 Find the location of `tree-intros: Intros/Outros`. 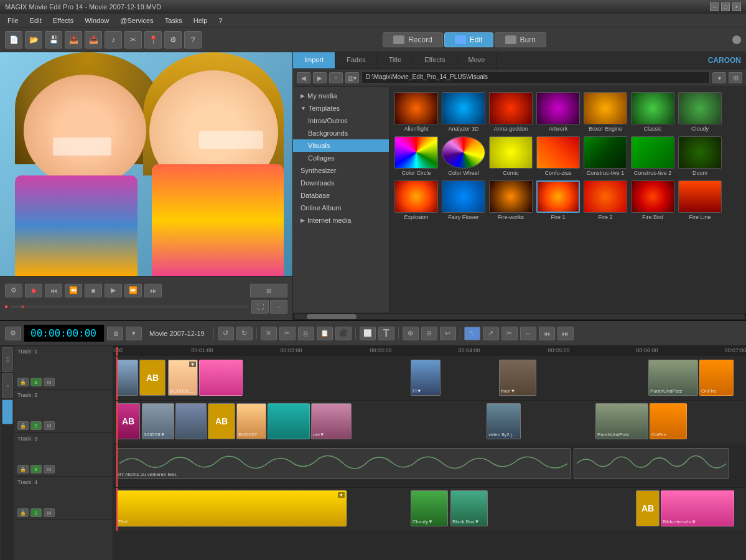

tree-intros: Intros/Outros is located at coordinates (341, 121).